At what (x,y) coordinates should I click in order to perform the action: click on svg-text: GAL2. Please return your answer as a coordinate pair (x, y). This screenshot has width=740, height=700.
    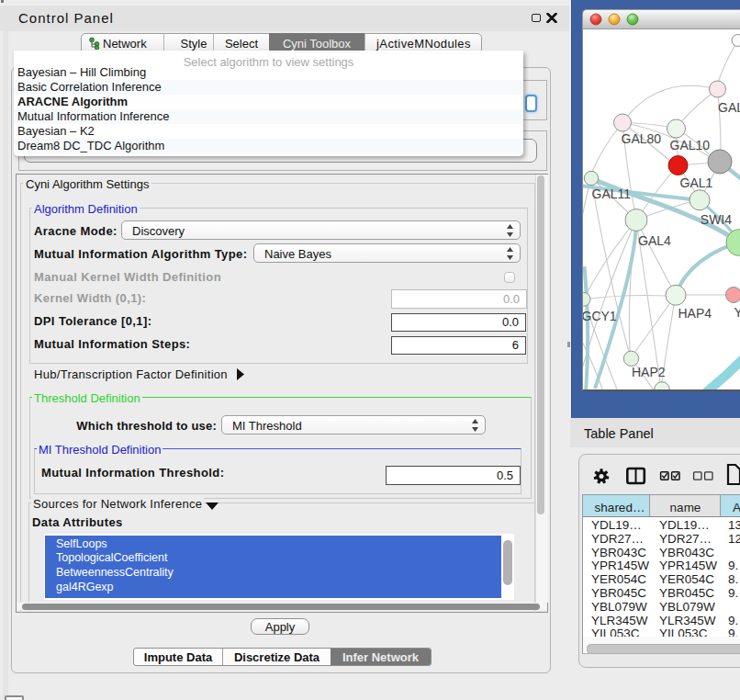
    Looking at the image, I should click on (729, 107).